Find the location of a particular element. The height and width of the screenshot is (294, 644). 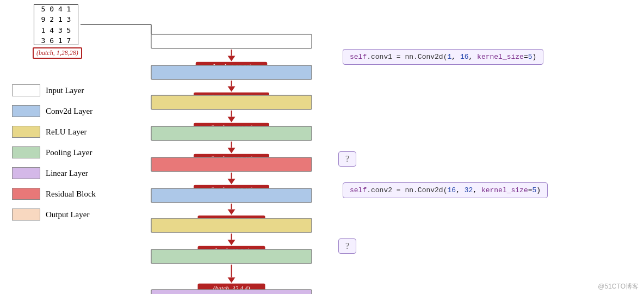

question-mark-1: ? is located at coordinates (347, 159).